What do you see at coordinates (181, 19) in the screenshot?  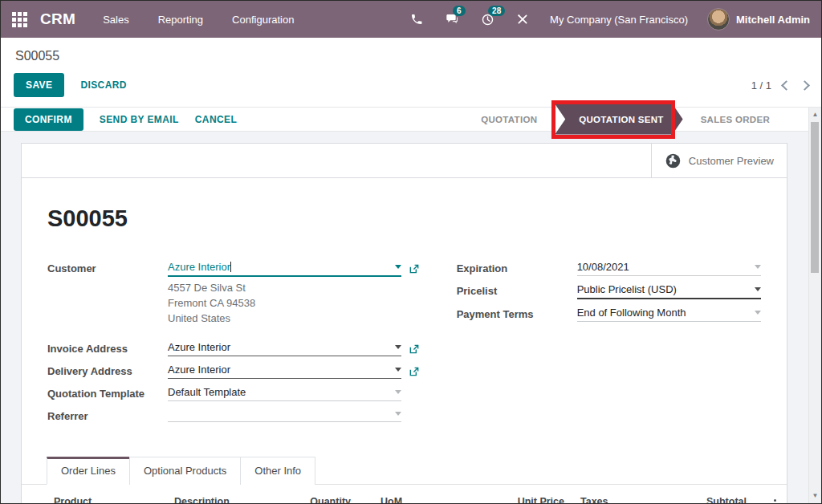 I see `menu-reporting: Reporting` at bounding box center [181, 19].